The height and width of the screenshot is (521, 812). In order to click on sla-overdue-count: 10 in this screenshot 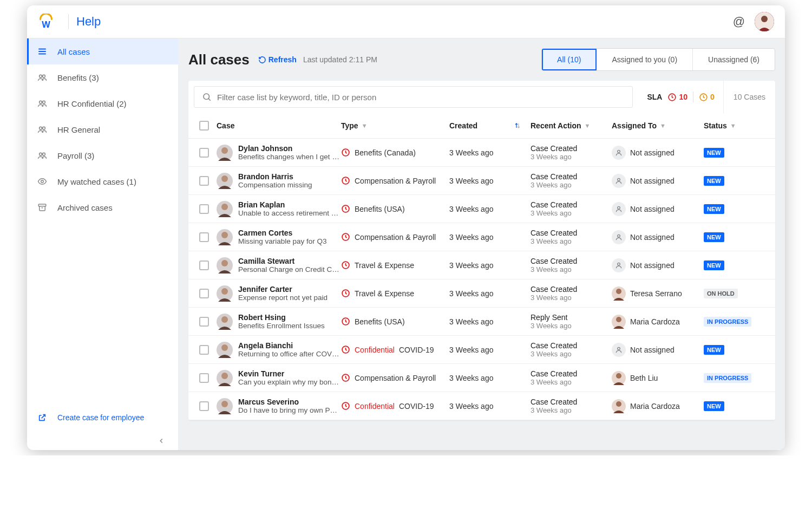, I will do `click(678, 97)`.